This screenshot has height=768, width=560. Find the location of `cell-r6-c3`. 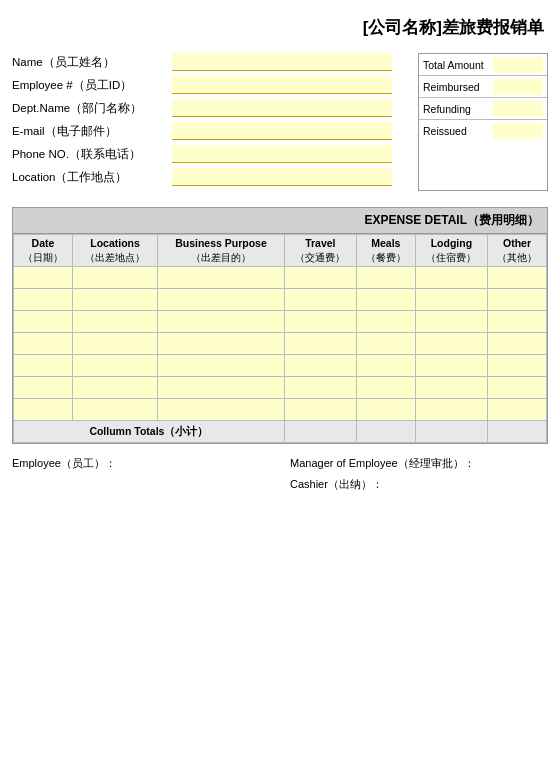

cell-r6-c3 is located at coordinates (320, 410).